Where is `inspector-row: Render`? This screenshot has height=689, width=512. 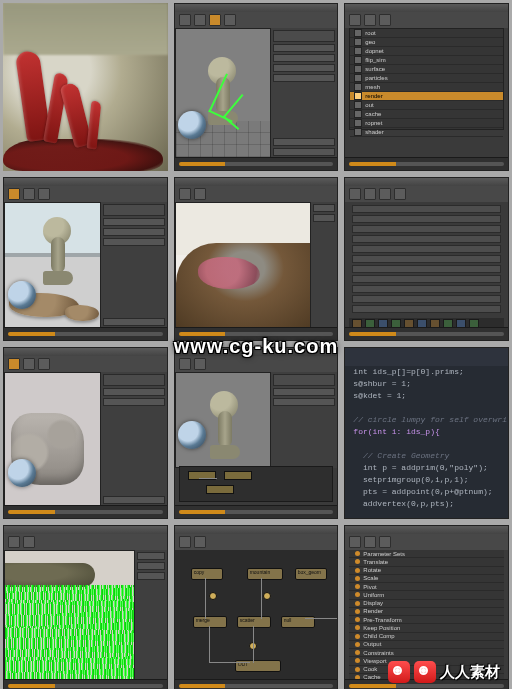 inspector-row: Render is located at coordinates (426, 612).